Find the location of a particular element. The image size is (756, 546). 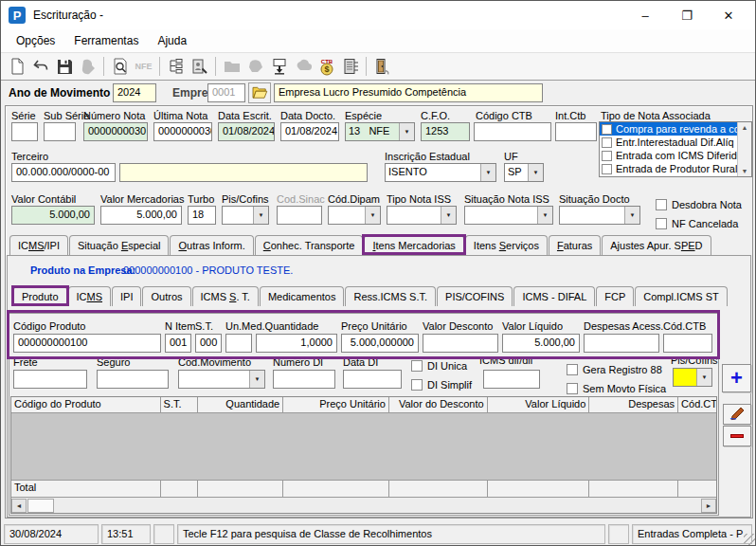

valor-desconto-field is located at coordinates (460, 343).